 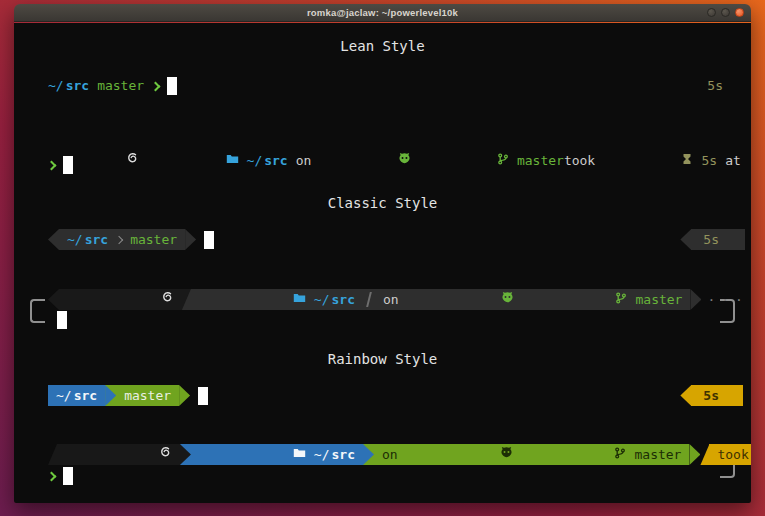 I want to click on segment-separator-icon, so click(x=119, y=239).